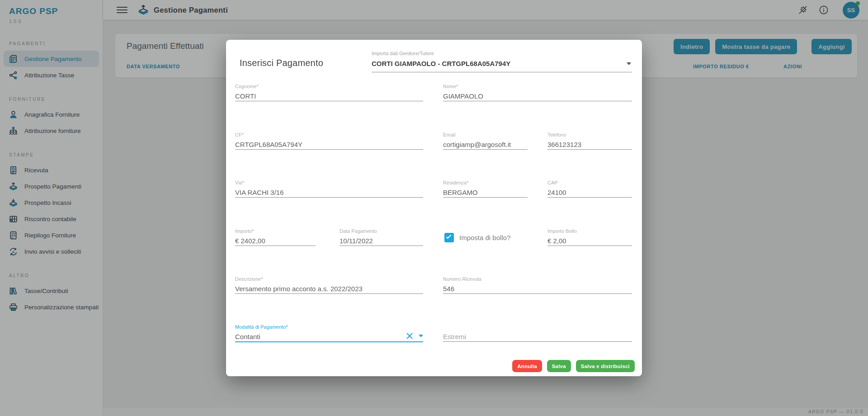  I want to click on estremi-field: Estremi, so click(538, 337).